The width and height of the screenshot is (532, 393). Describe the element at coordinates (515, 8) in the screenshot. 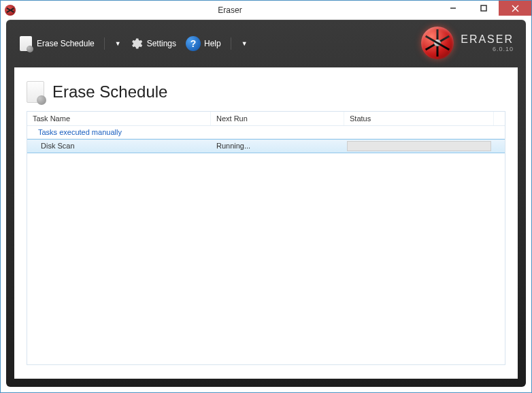

I see `close-button` at that location.